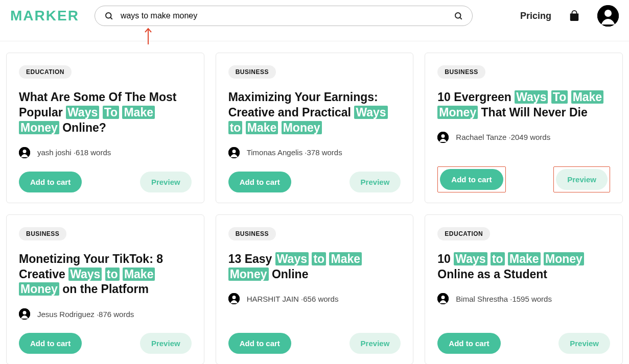 This screenshot has height=364, width=629. I want to click on nav-right: Pricing, so click(569, 16).